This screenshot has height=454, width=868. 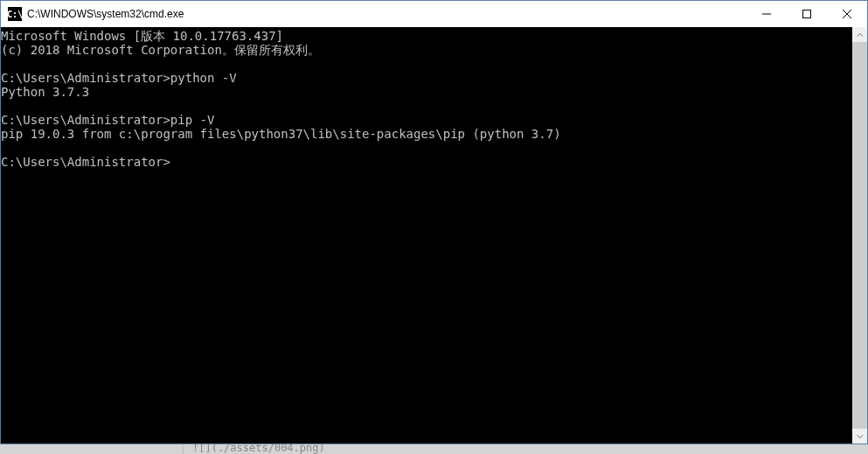 What do you see at coordinates (847, 14) in the screenshot?
I see `close-icon` at bounding box center [847, 14].